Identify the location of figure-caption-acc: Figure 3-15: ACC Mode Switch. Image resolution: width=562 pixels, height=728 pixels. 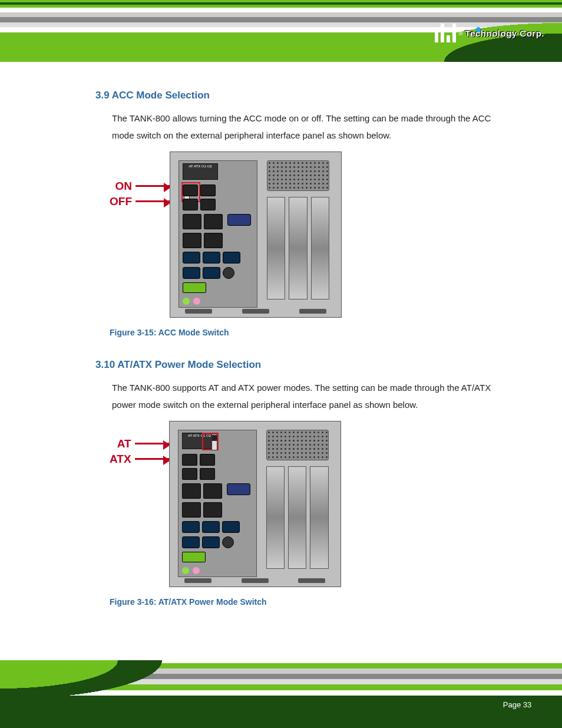
(306, 332).